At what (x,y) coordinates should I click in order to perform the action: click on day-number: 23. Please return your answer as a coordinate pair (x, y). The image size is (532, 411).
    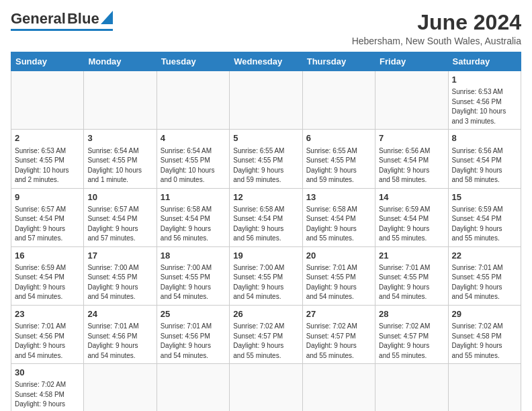
    Looking at the image, I should click on (47, 314).